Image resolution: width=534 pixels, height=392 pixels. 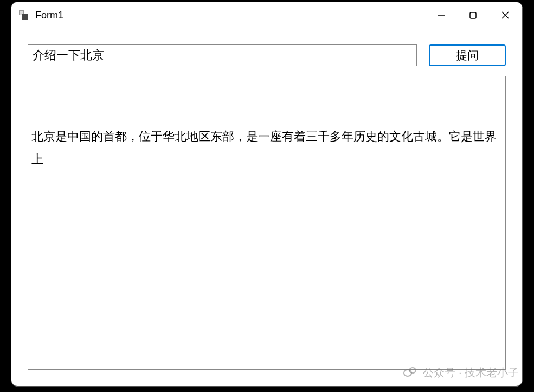 I want to click on close-icon, so click(x=505, y=15).